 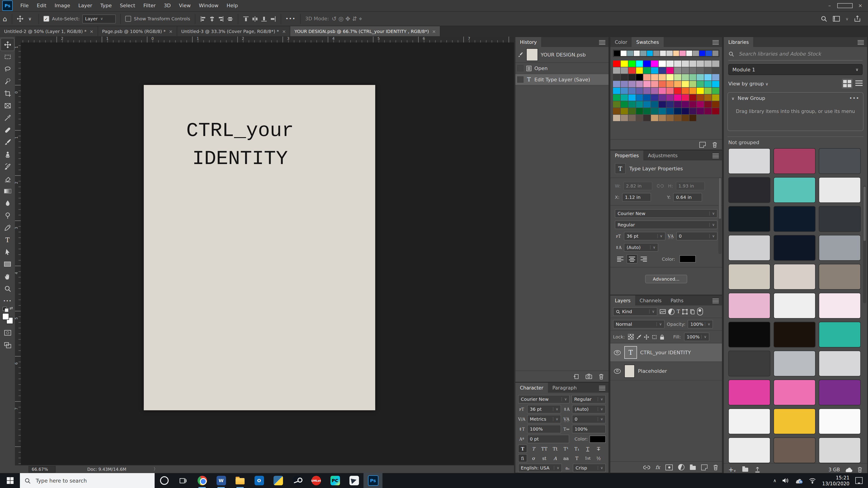 I want to click on history-source-well, so click(x=520, y=79).